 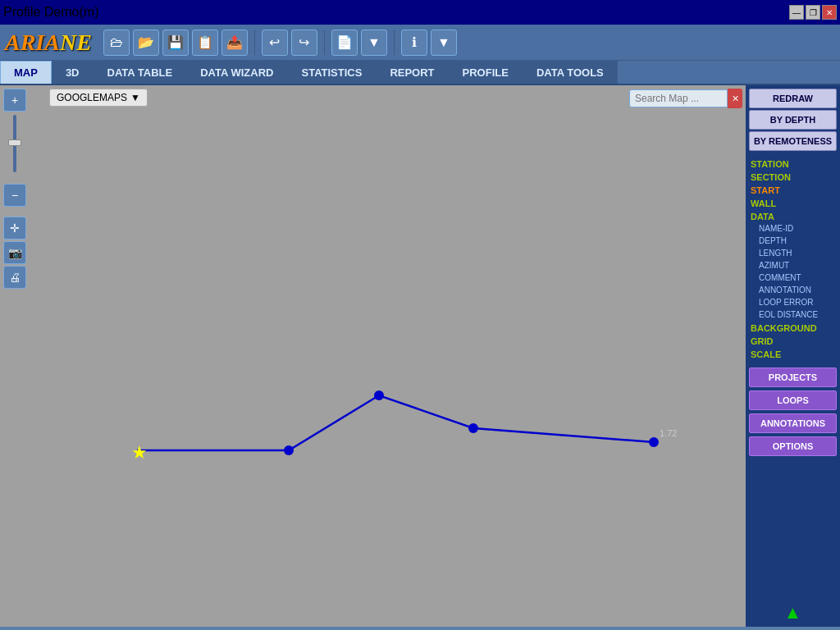 I want to click on tab-profile: PROFILE, so click(x=486, y=72).